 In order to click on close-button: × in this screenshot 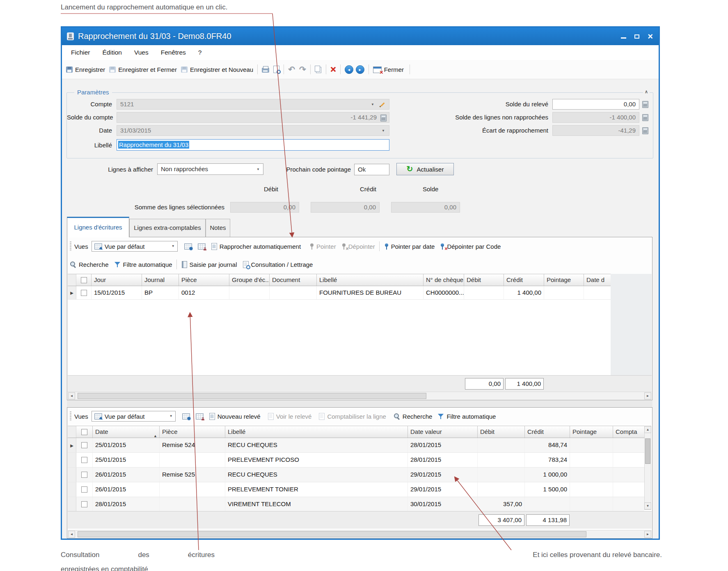, I will do `click(650, 37)`.